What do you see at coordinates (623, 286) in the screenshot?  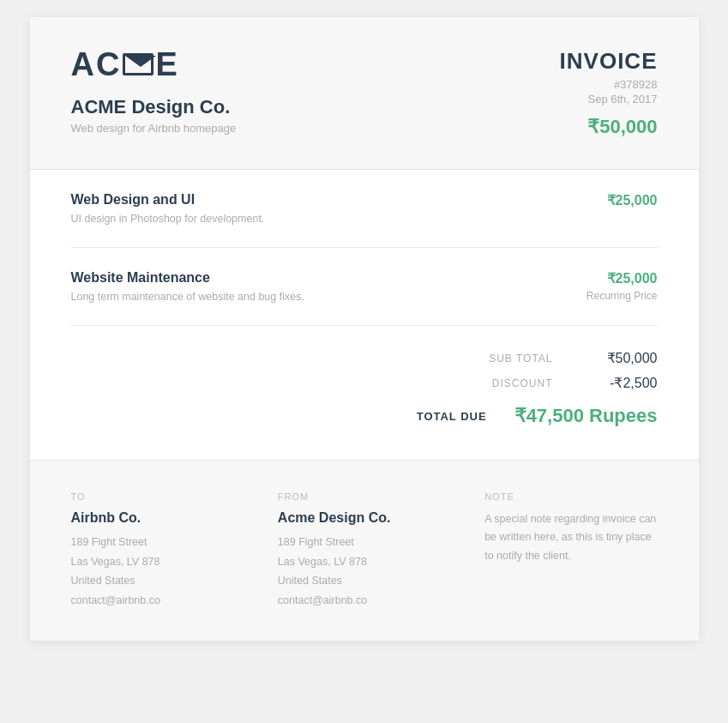 I see `line-item-2-right: ₹25,000 Recurring Price` at bounding box center [623, 286].